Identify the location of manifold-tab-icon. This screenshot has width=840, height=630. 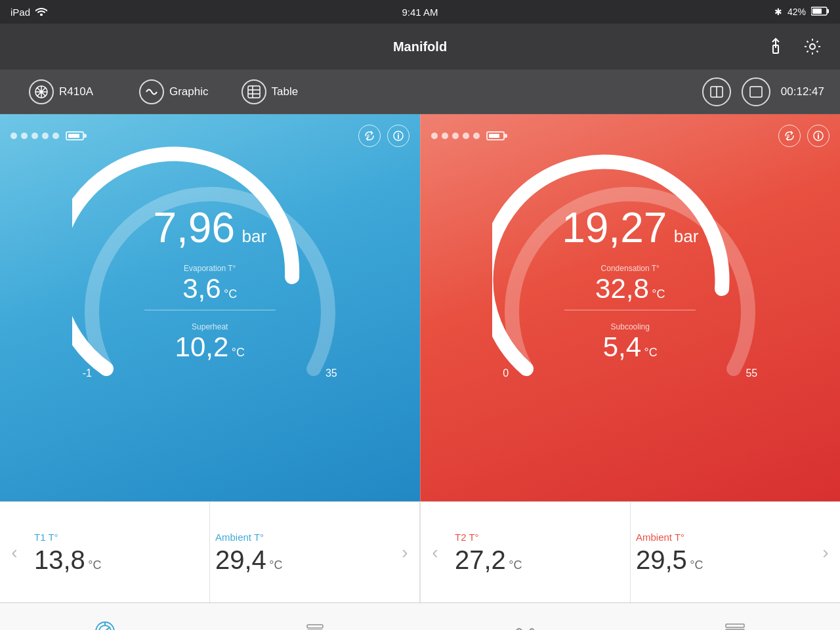
(105, 625).